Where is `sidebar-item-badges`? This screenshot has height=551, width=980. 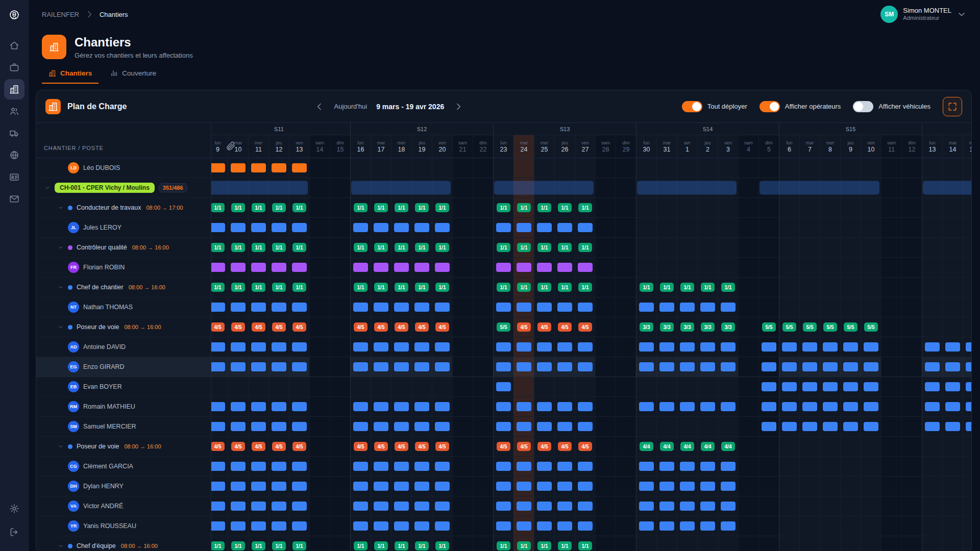 sidebar-item-badges is located at coordinates (14, 177).